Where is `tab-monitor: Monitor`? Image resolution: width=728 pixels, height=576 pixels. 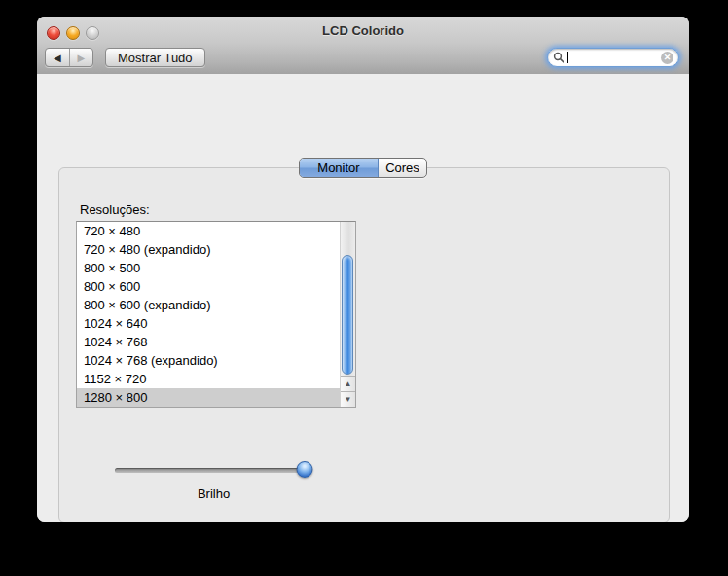
tab-monitor: Monitor is located at coordinates (339, 167).